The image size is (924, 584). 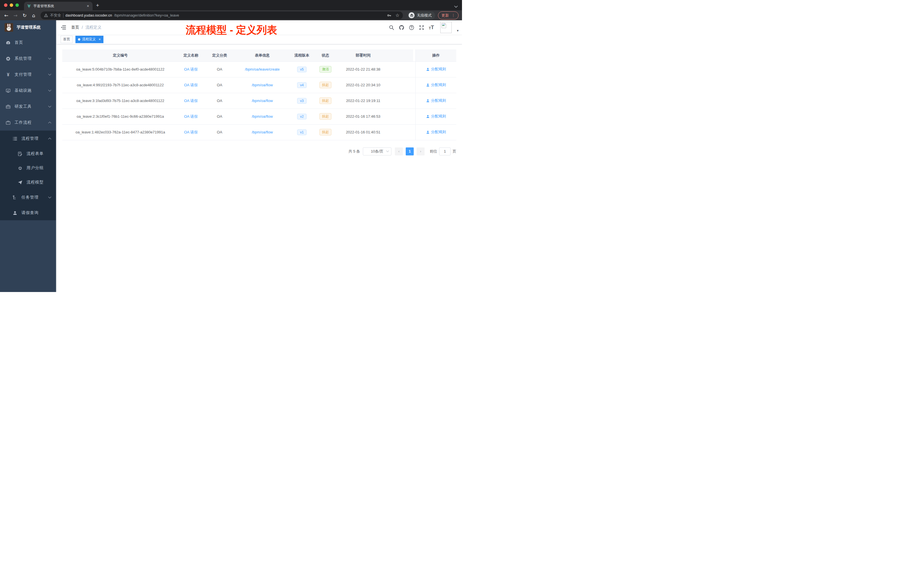 What do you see at coordinates (231, 15) in the screenshot?
I see `browser-toolbar: ← → ↻ ⌂ 不安全 dashboard.yudao.iocoder.cn/b…` at bounding box center [231, 15].